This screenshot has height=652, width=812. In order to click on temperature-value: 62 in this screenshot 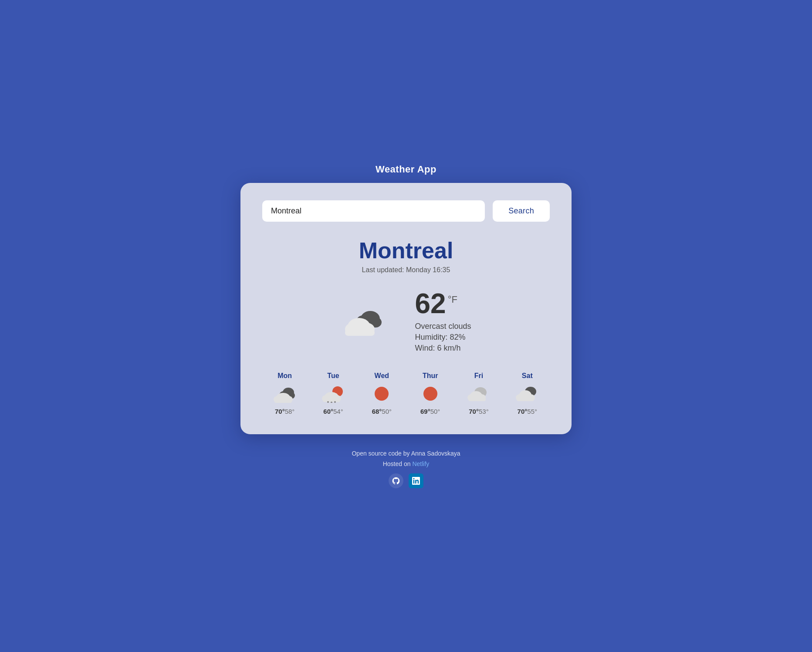, I will do `click(430, 304)`.